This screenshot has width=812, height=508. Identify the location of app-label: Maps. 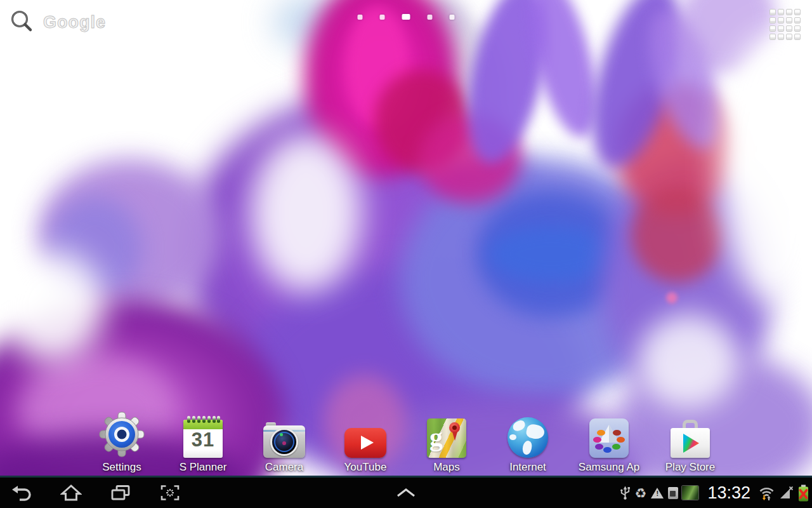
(447, 467).